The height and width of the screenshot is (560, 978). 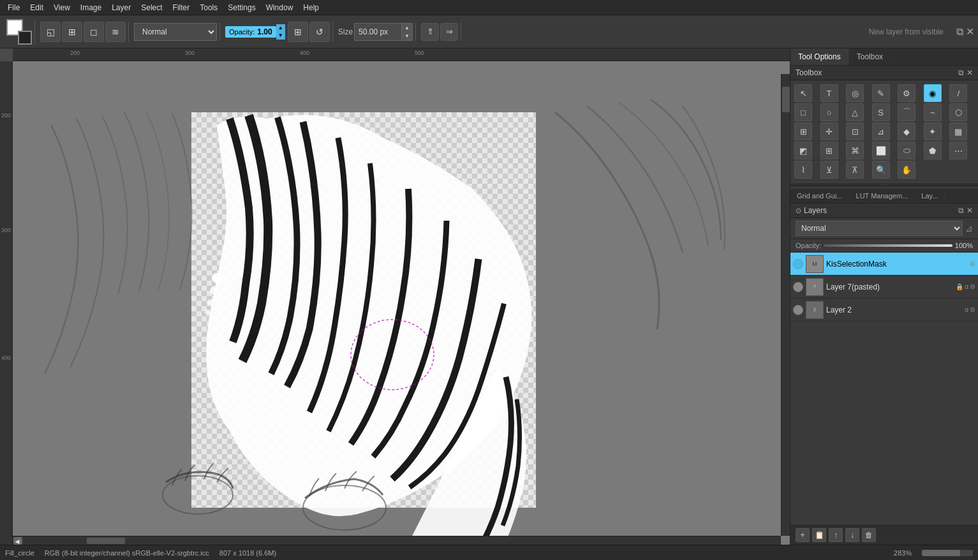 I want to click on layers-opacity-slider, so click(x=888, y=246).